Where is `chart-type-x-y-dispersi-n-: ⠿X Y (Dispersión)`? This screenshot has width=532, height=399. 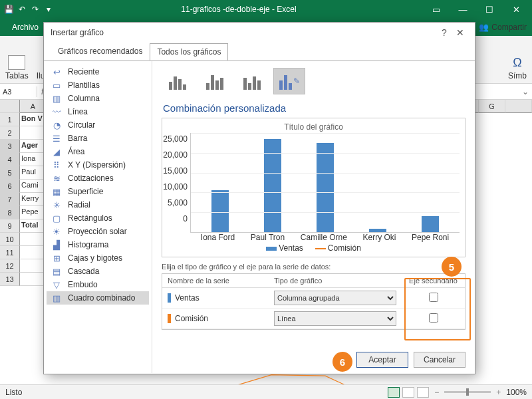
chart-type-x-y-dispersi-n-: ⠿X Y (Dispersión) is located at coordinates (98, 165).